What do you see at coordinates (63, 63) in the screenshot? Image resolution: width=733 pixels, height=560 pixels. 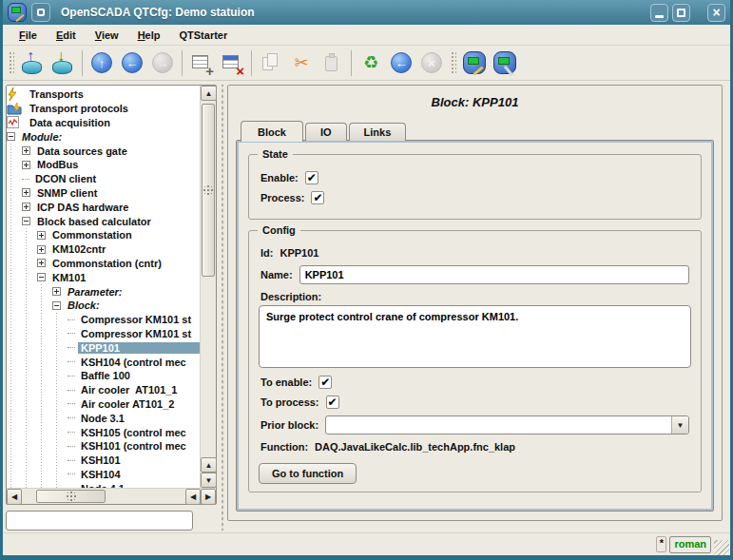 I see `save-to-db-button: ↓` at bounding box center [63, 63].